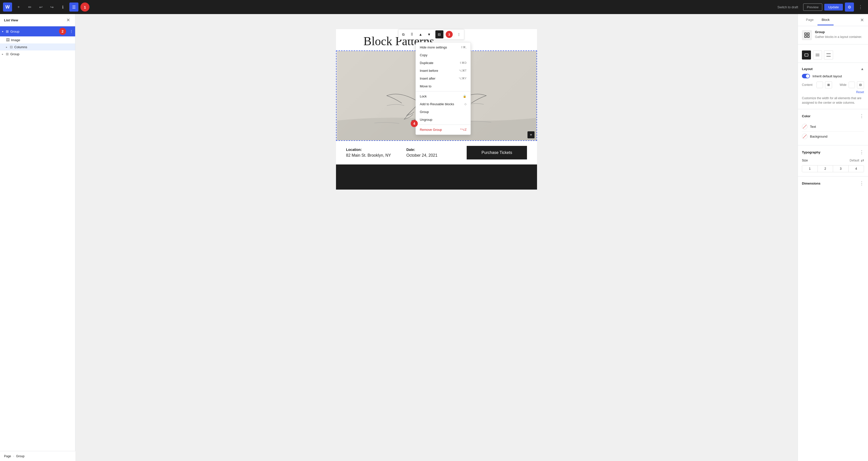 The width and height of the screenshot is (868, 461). What do you see at coordinates (443, 120) in the screenshot?
I see `menu-ungroup: Ungroup` at bounding box center [443, 120].